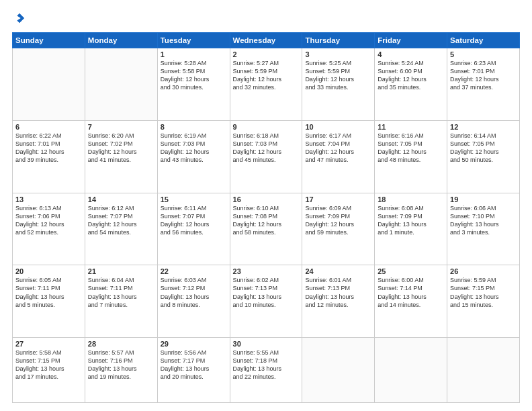 Image resolution: width=532 pixels, height=411 pixels. What do you see at coordinates (193, 156) in the screenshot?
I see `calendar-cell: 8Sunrise: 6:19 AM Sunset: 7:03 PM Daylig…` at bounding box center [193, 156].